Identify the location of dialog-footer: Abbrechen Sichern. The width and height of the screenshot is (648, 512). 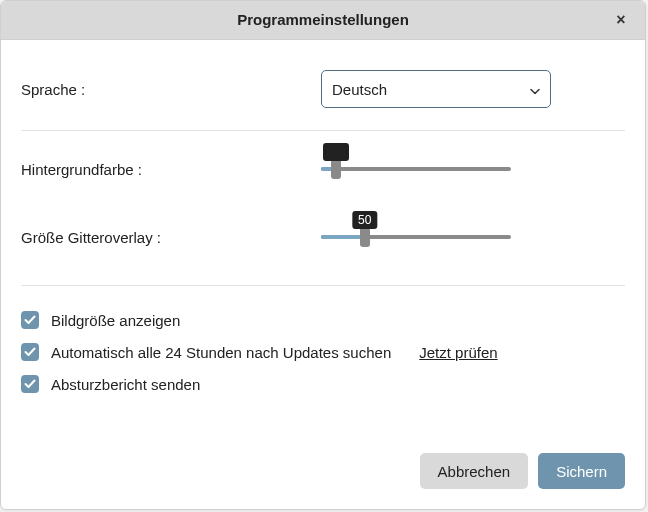
(323, 474).